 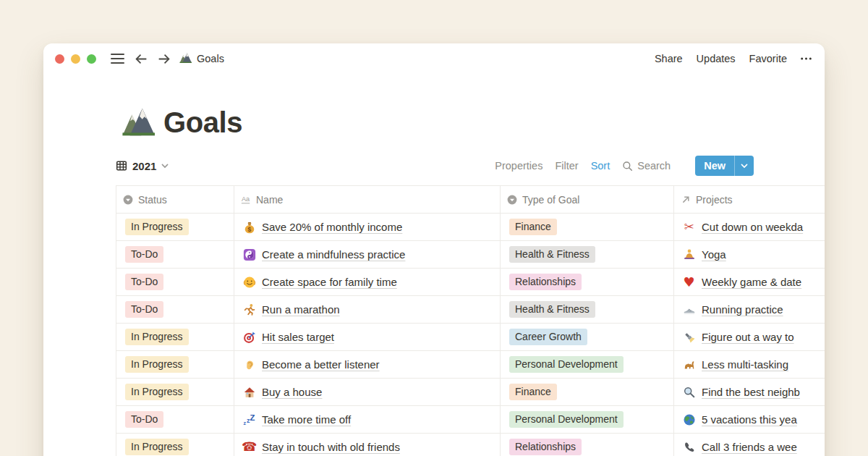 What do you see at coordinates (75, 59) in the screenshot?
I see `minimize-window-button` at bounding box center [75, 59].